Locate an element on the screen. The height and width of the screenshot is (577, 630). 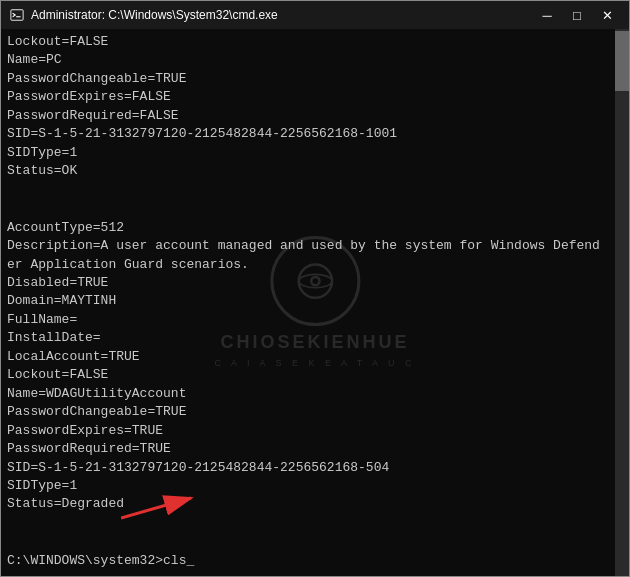
console-line-20: PasswordChangeable=TRUE is located at coordinates (315, 412).